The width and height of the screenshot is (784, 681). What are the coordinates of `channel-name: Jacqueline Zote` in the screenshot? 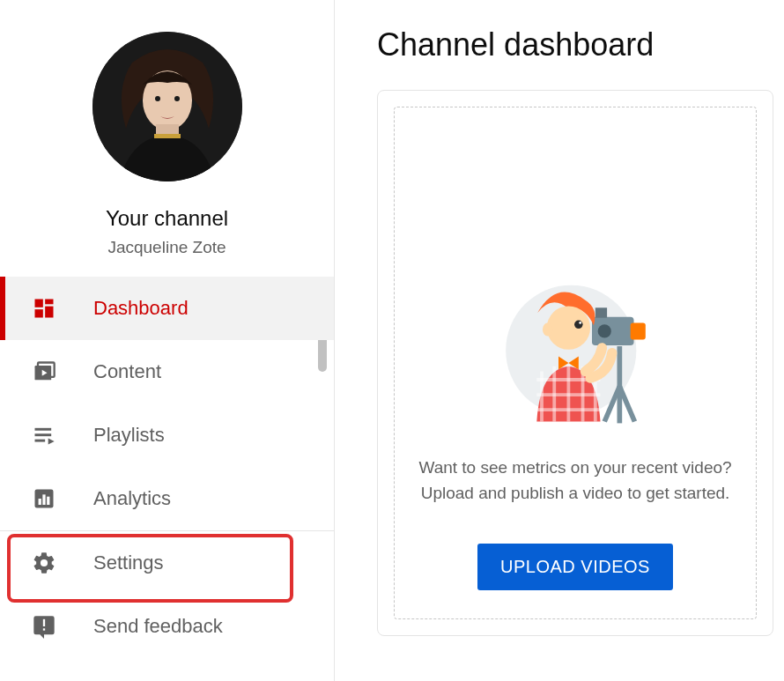 It's located at (166, 248).